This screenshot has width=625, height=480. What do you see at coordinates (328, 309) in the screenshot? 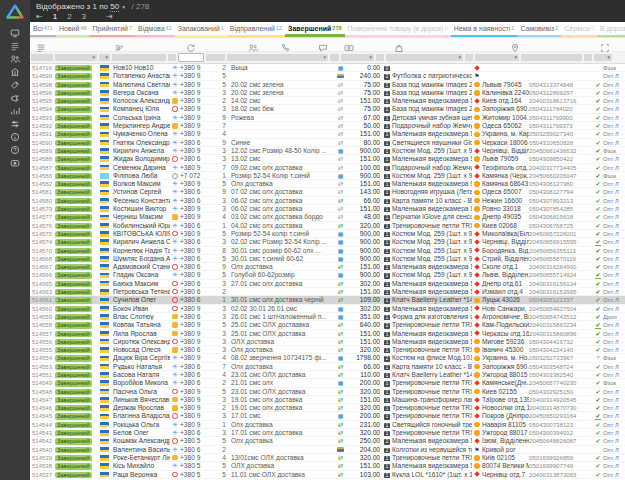
I see `table-row: 514560 Завершений Бокоч Иван +380 9 3 02…` at bounding box center [328, 309].